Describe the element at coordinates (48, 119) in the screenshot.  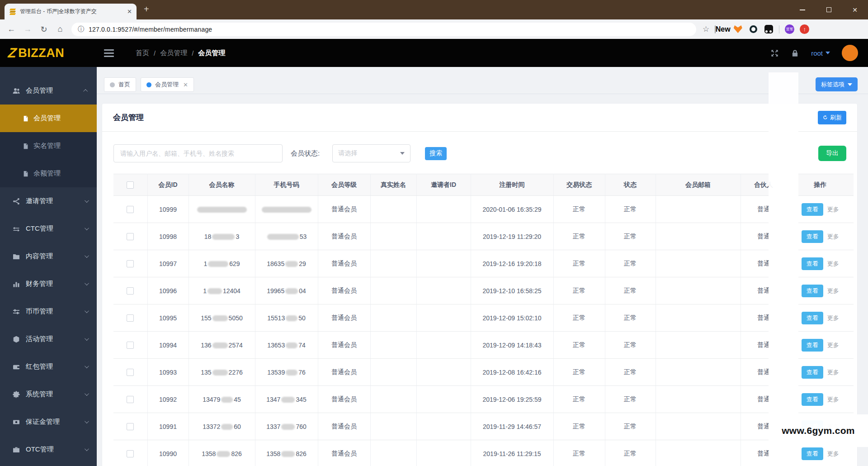
I see `sidebar-item-会员管理: 会员管理` at that location.